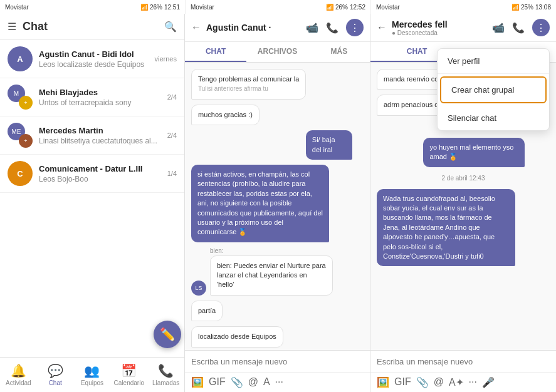 Image resolution: width=556 pixels, height=392 pixels. Describe the element at coordinates (172, 8) in the screenshot. I see `time-1: 12:51` at that location.